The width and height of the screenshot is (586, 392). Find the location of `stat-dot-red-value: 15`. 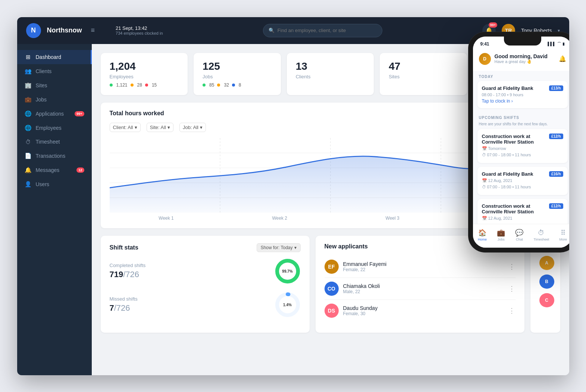

stat-dot-red-value: 15 is located at coordinates (154, 85).